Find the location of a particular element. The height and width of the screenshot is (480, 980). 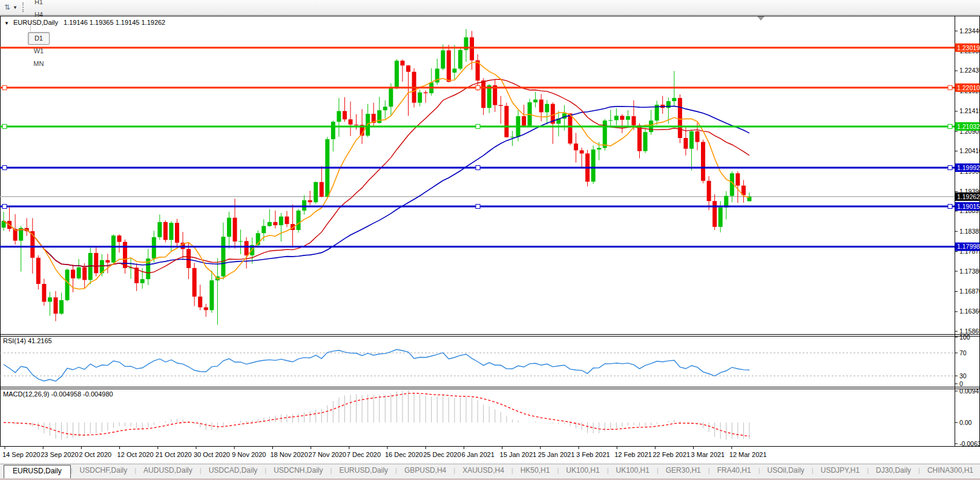

chart-tab-dj30-daily: DJ30,Daily is located at coordinates (893, 471).